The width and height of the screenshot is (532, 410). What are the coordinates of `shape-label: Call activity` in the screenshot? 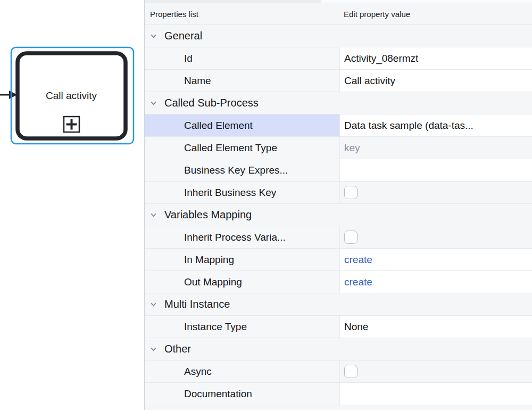 It's located at (71, 96).